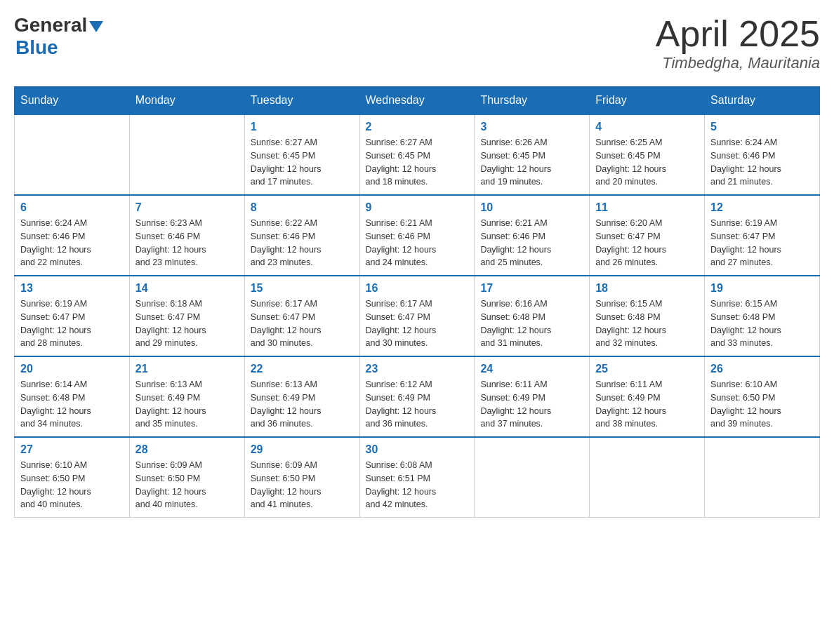 The image size is (834, 644). What do you see at coordinates (762, 101) in the screenshot?
I see `calendar-header-saturday: Saturday` at bounding box center [762, 101].